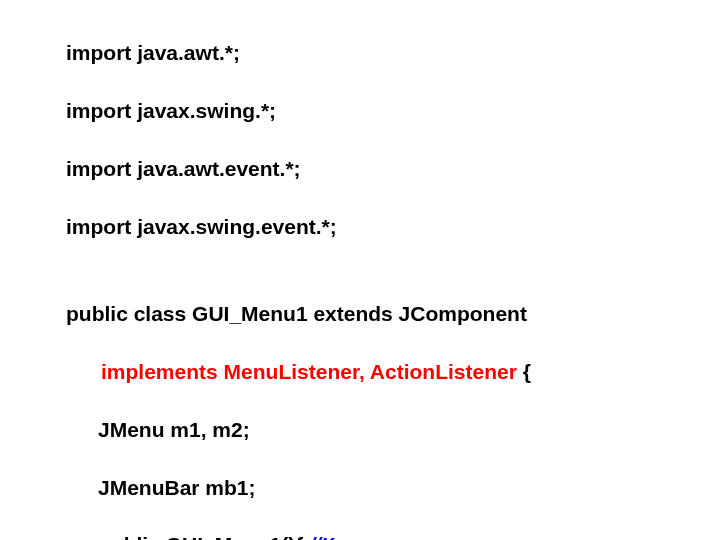  I want to click on implements-clause: implements MenuListener, ActionListener, so click(309, 372).